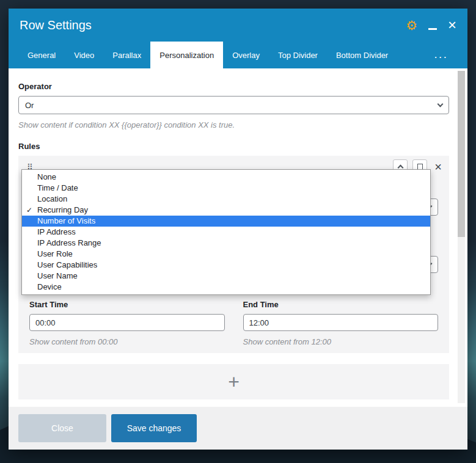 The width and height of the screenshot is (476, 463). I want to click on start-time-input, so click(127, 323).